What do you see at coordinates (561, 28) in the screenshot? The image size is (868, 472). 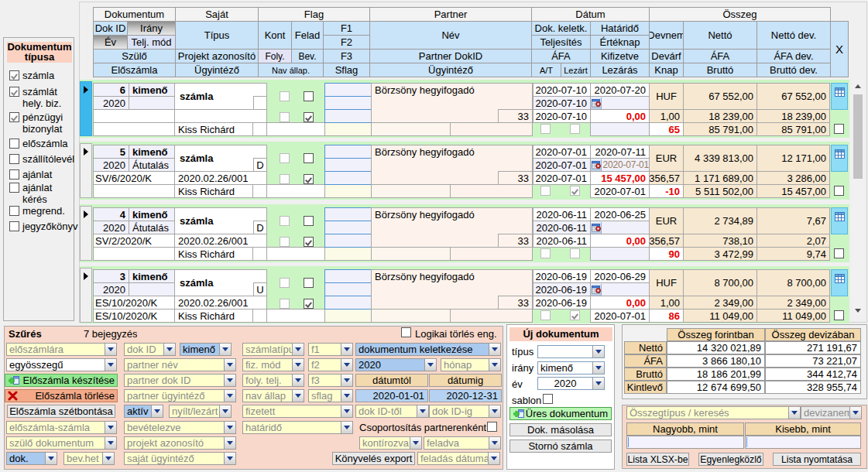 I see `column-header-dok-keletk: Dok. keletk.` at bounding box center [561, 28].